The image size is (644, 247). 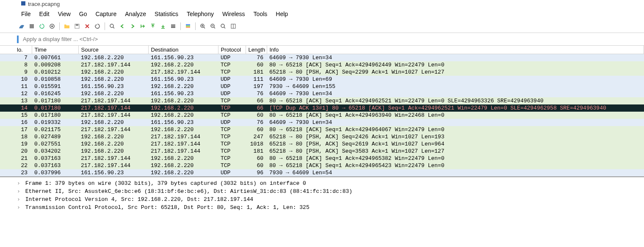 What do you see at coordinates (323, 39) in the screenshot?
I see `display-filter-input` at bounding box center [323, 39].